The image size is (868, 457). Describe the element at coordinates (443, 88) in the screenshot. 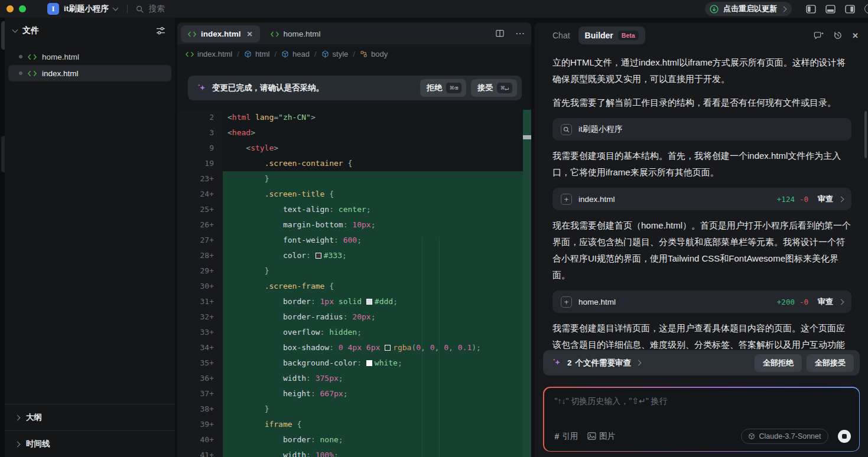

I see `reject-changes-button: 拒绝 ⌘⌫` at that location.